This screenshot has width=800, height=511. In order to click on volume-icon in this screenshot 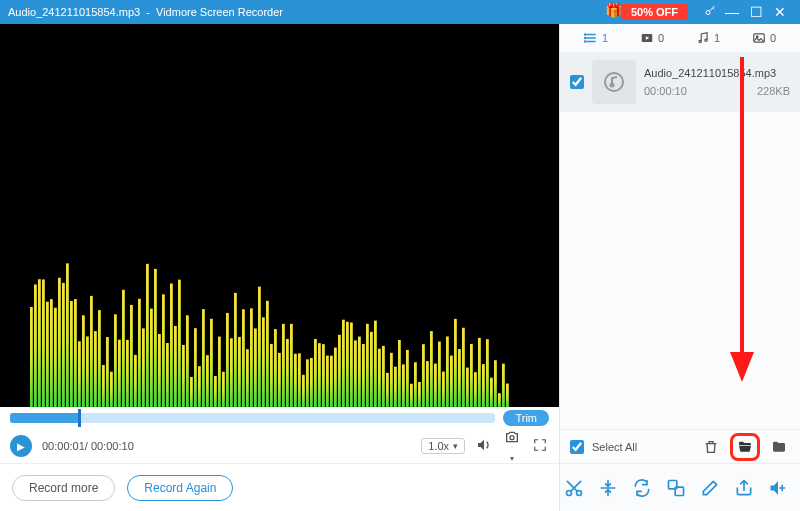, I will do `click(484, 446)`.